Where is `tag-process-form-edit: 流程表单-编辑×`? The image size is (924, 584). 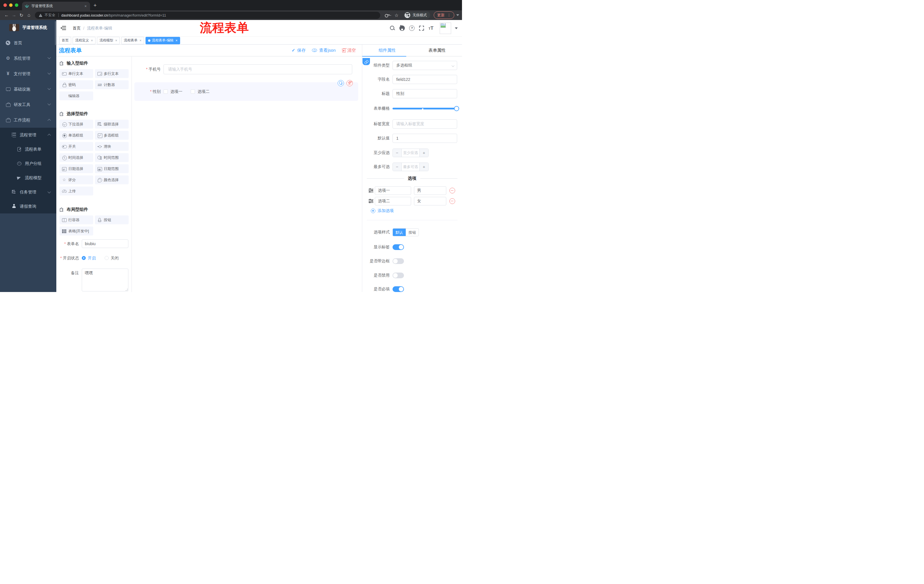 tag-process-form-edit: 流程表单-编辑× is located at coordinates (163, 41).